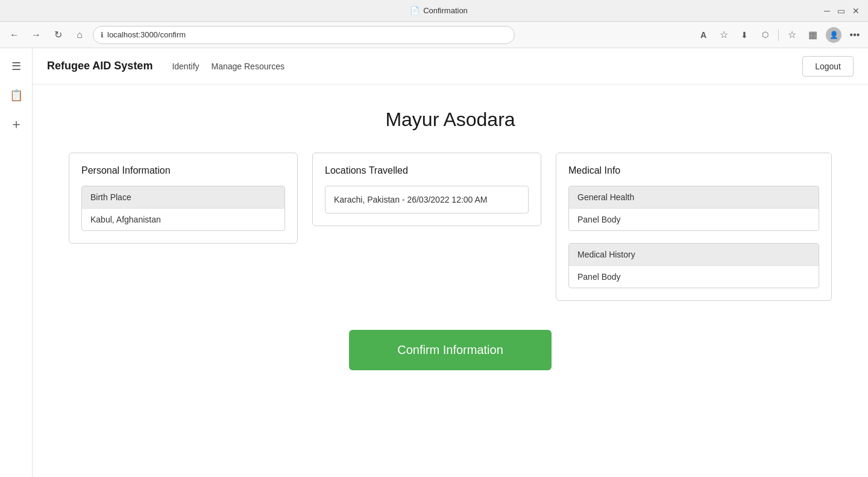 Image resolution: width=868 pixels, height=477 pixels. I want to click on nav-manage-resources: Manage Resources, so click(248, 66).